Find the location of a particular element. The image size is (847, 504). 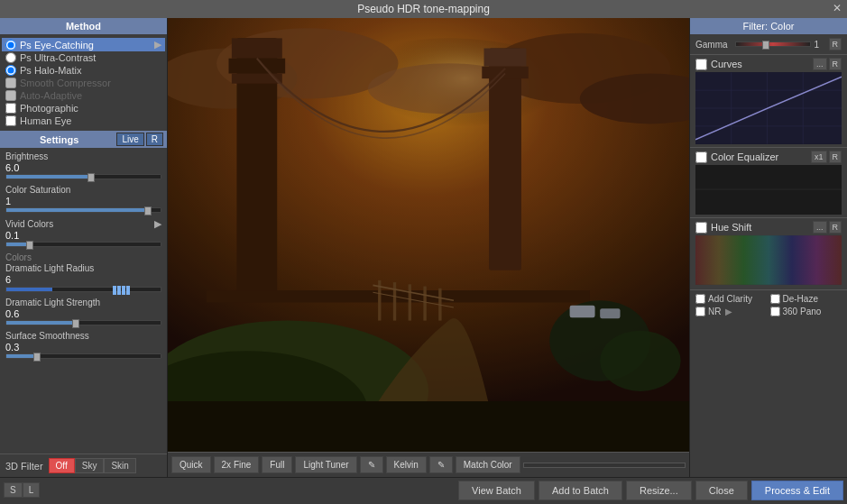

filter-skin-button: Skin is located at coordinates (119, 465).